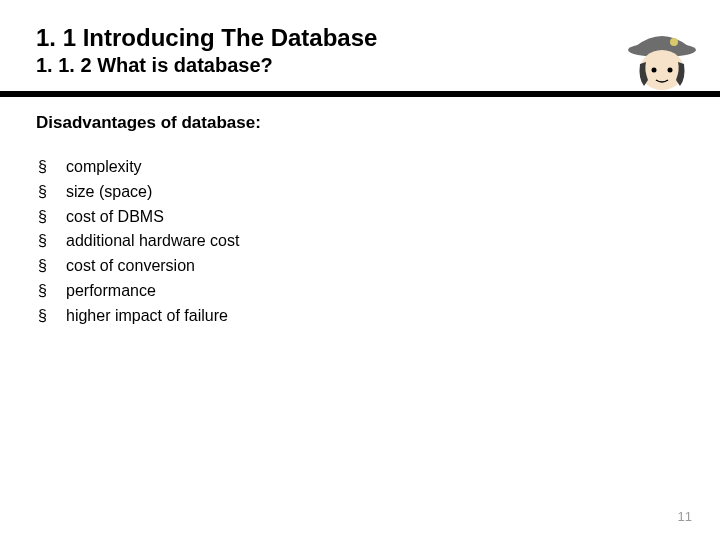 The image size is (720, 540). Describe the element at coordinates (378, 292) in the screenshot. I see `list-item: performance` at that location.